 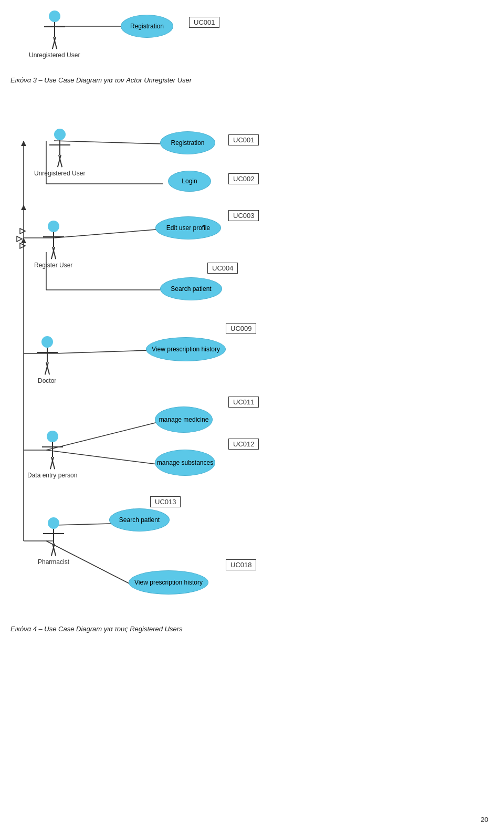 What do you see at coordinates (244, 402) in the screenshot?
I see `ucbox-011: UC011` at bounding box center [244, 402].